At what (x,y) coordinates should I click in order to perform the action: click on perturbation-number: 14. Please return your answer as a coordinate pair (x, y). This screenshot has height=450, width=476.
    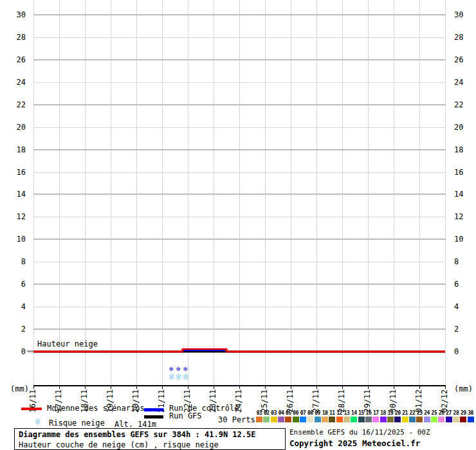
    Looking at the image, I should click on (354, 413).